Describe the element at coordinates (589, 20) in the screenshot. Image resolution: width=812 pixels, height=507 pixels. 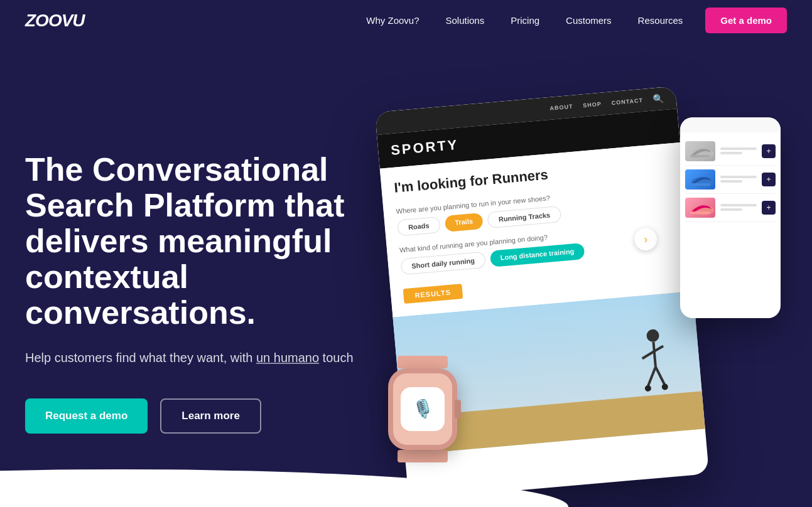
I see `nav-customers: Customers` at that location.